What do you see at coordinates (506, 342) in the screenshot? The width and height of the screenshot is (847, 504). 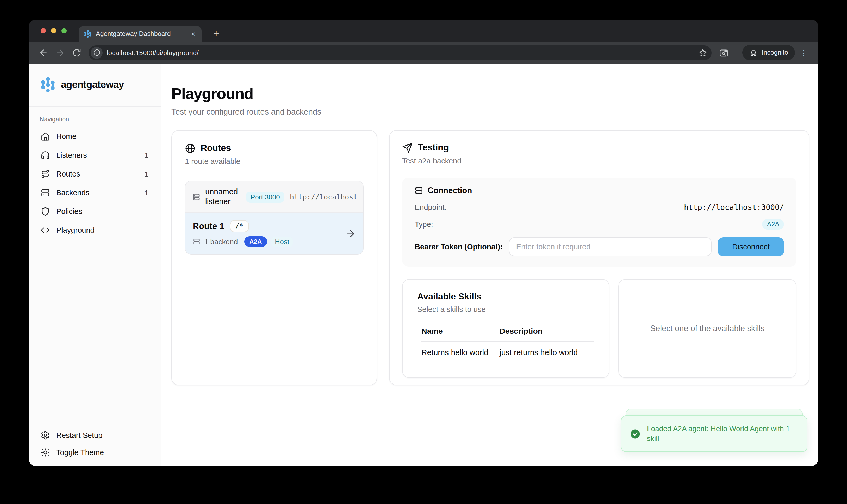 I see `skills-table: Name Description Returns hello world jus…` at bounding box center [506, 342].